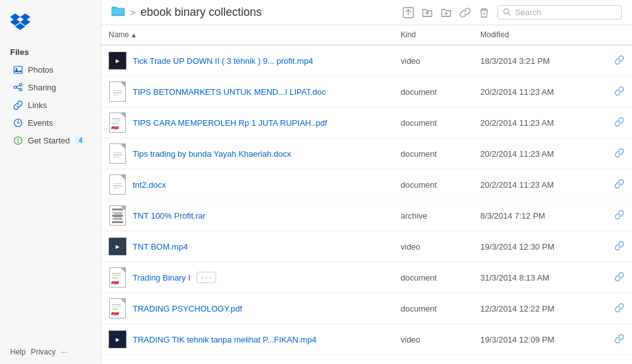 The image size is (632, 364). What do you see at coordinates (247, 246) in the screenshot?
I see `name-cell: TNT BOM.mp4` at bounding box center [247, 246].